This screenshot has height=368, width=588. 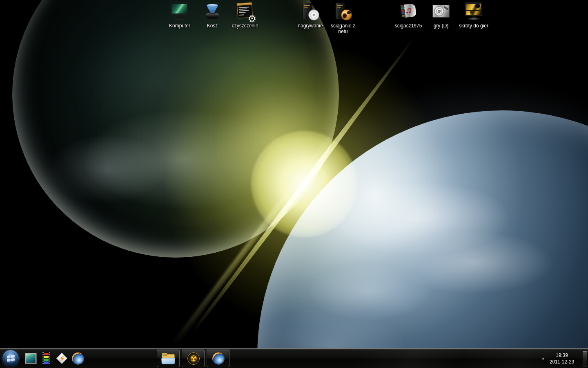 I want to click on desktop-icon-label: scigacz1975, so click(x=408, y=26).